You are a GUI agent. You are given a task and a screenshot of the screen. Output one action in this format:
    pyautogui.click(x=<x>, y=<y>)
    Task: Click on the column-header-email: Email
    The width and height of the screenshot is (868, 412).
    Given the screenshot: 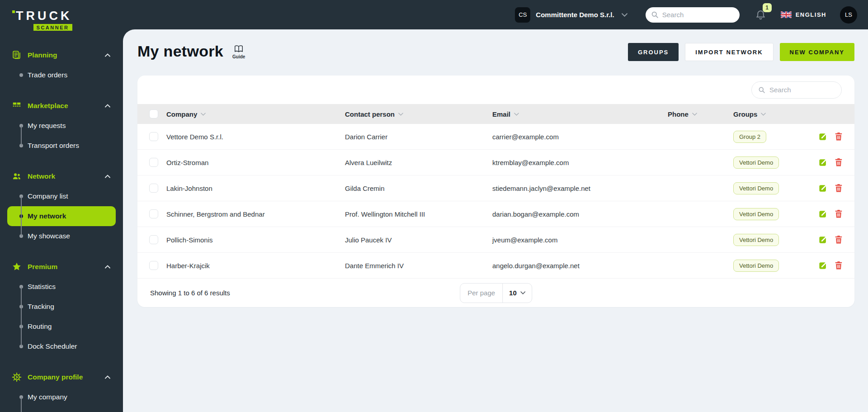 What is the action you would take?
    pyautogui.click(x=580, y=114)
    